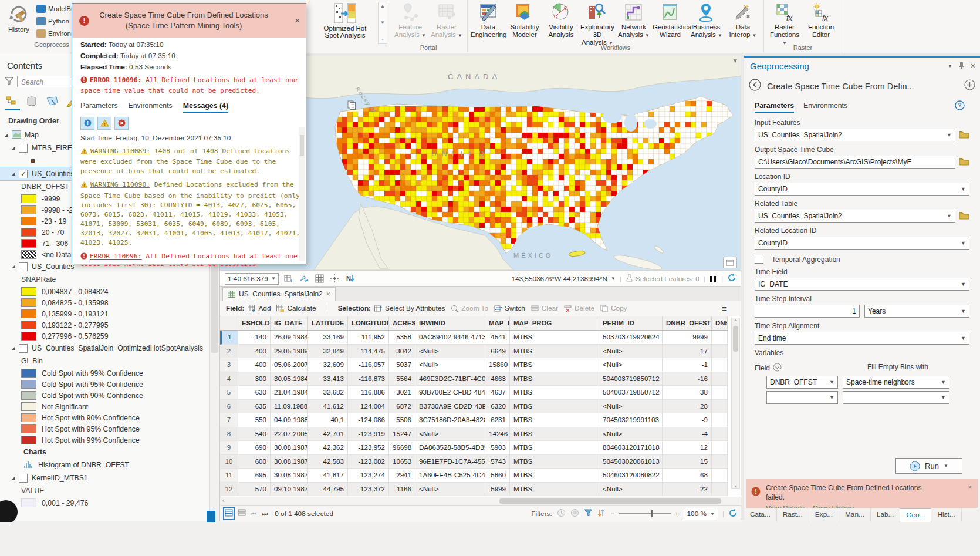 The image size is (980, 556). I want to click on geostatistical-wizard-button: GeostatisticalWizard, so click(670, 20).